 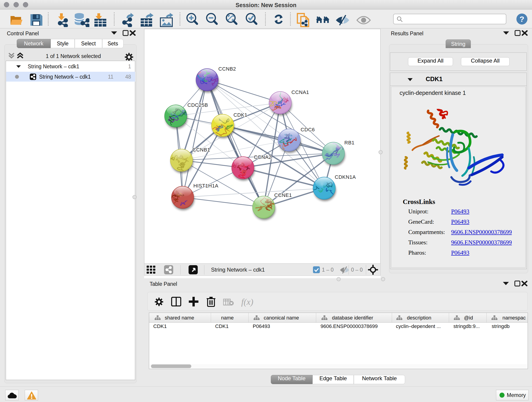 I want to click on svg-text: CCNA2, so click(x=263, y=157).